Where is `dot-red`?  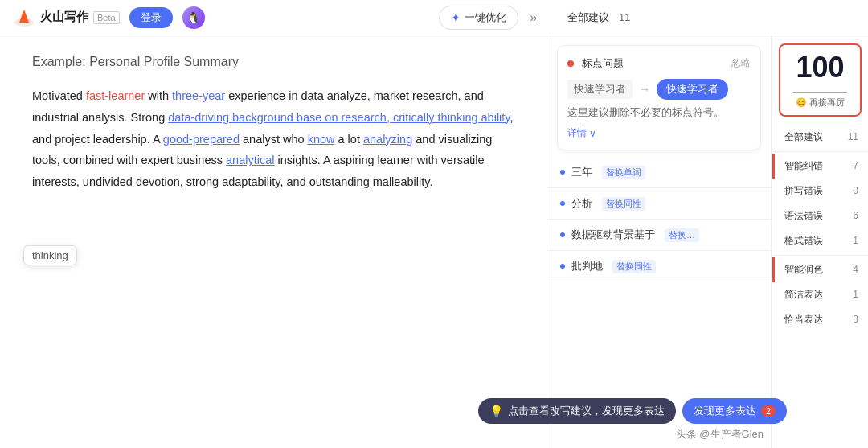 dot-red is located at coordinates (571, 64).